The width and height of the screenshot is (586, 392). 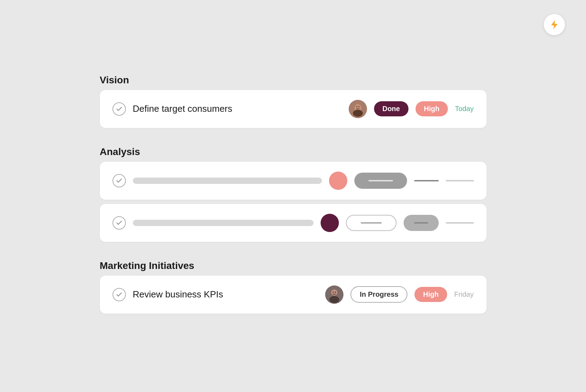 I want to click on task-row-1: Define target consumers Done High Today, so click(x=293, y=109).